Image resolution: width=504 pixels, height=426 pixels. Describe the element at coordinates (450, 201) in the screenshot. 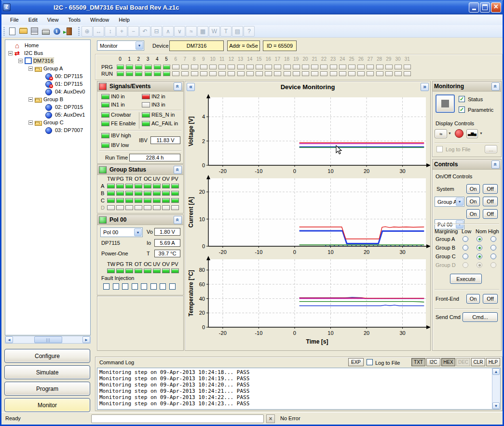

I see `group-combobox: Group A ▼` at that location.